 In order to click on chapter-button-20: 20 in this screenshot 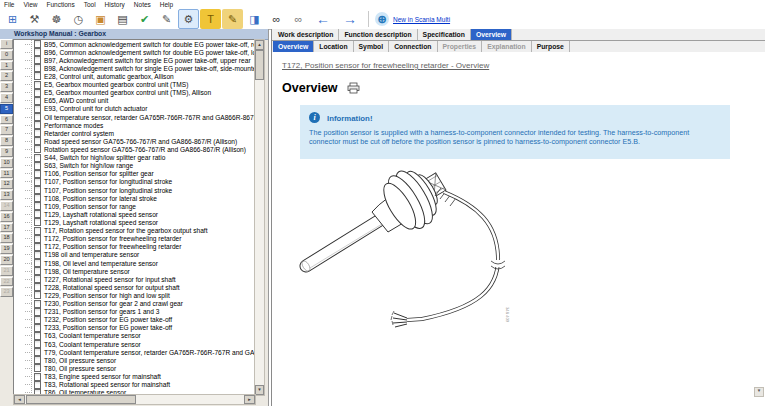, I will do `click(6, 260)`.